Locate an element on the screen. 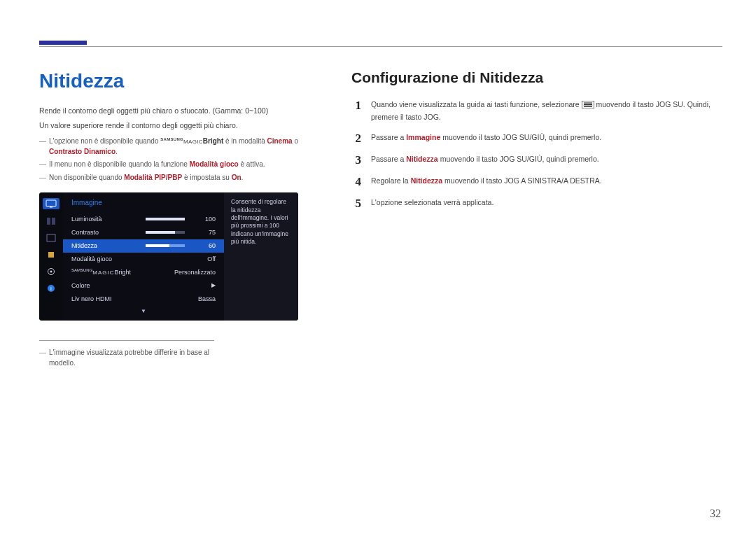 The height and width of the screenshot is (534, 756). osd-row: Luminosità100 is located at coordinates (144, 220).